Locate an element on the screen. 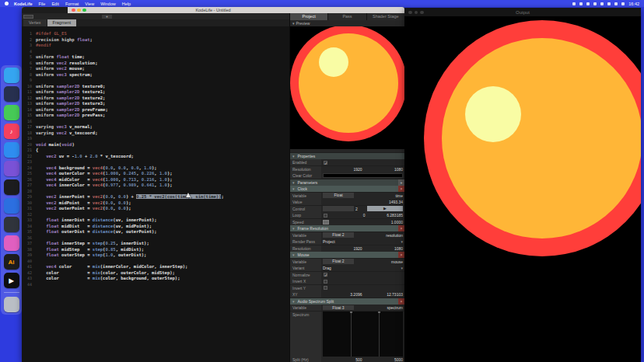 Image resolution: width=644 pixels, height=362 pixels. dock-item-app-dark-blue is located at coordinates (12, 94).